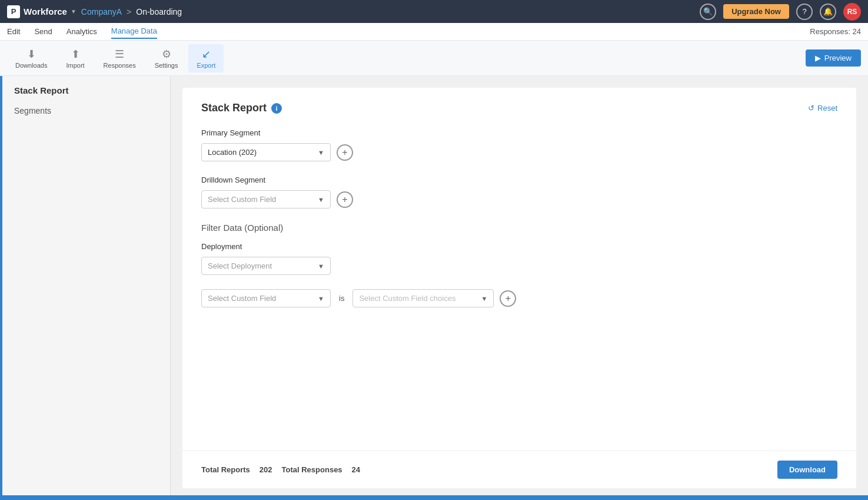 The width and height of the screenshot is (868, 500). I want to click on download-button: Download, so click(807, 470).